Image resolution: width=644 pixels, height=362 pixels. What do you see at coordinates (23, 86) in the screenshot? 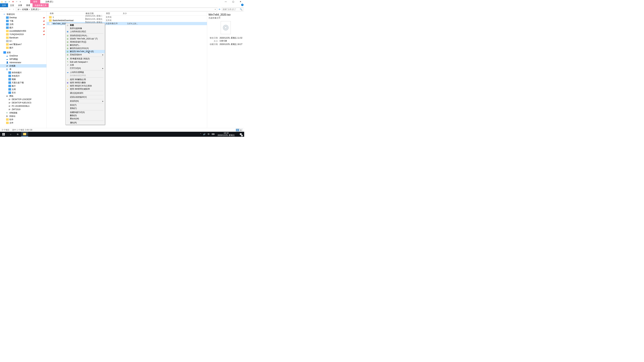
I see `nav-lib-item: 图片` at bounding box center [23, 86].